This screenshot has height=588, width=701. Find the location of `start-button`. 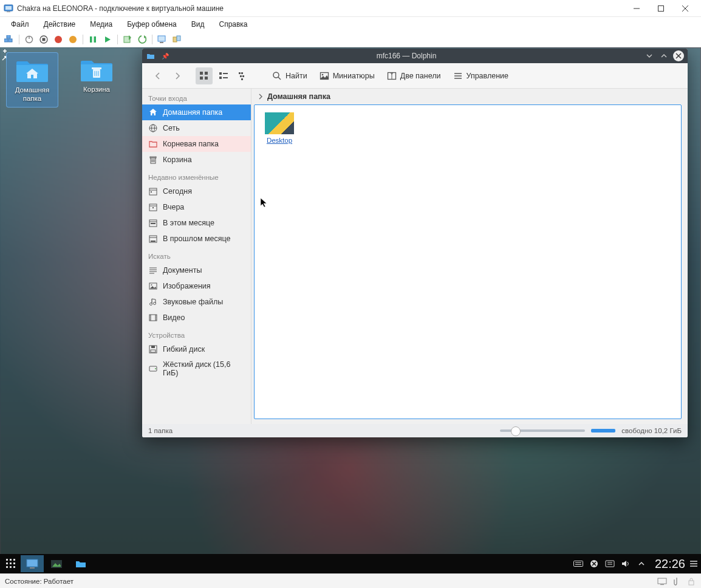

start-button is located at coordinates (108, 39).